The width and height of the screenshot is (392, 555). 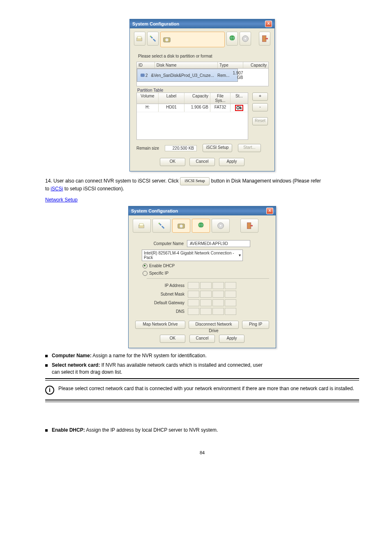 What do you see at coordinates (212, 294) in the screenshot?
I see `subnet-mask-field` at bounding box center [212, 294].